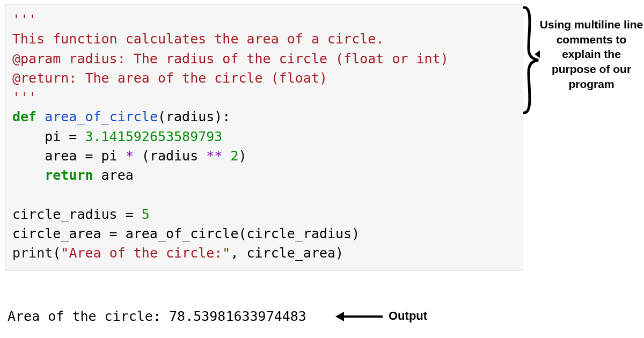  What do you see at coordinates (69, 156) in the screenshot?
I see `assign-area-lhs: area = pi` at bounding box center [69, 156].